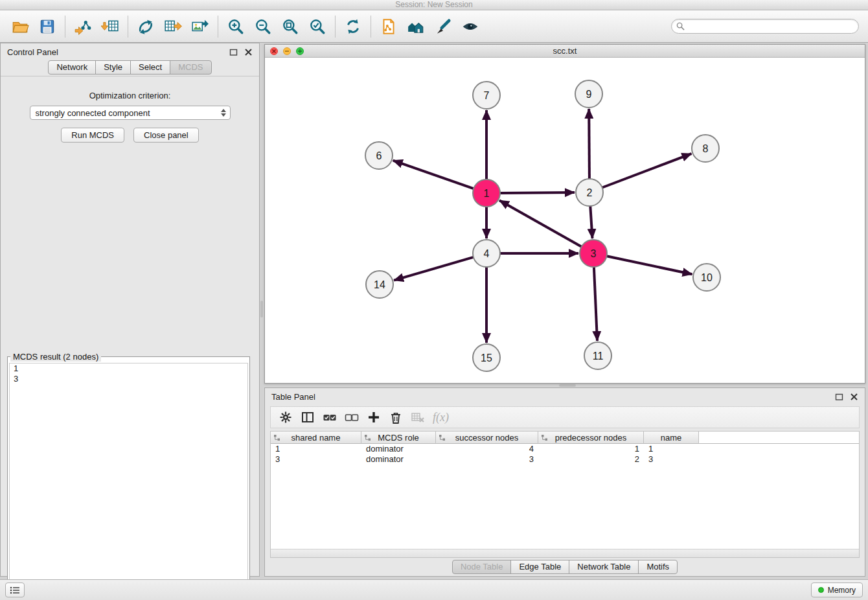 The height and width of the screenshot is (600, 868). I want to click on trash-icon, so click(396, 417).